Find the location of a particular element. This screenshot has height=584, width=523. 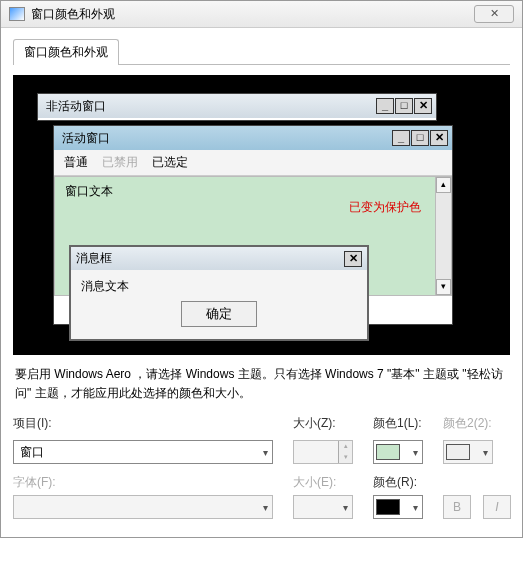

color1-label: 颜色1(L): is located at coordinates (403, 424).